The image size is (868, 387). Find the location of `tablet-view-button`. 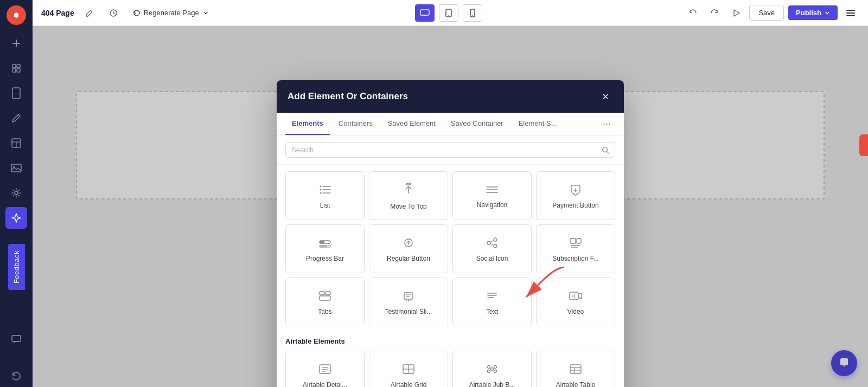

tablet-view-button is located at coordinates (449, 13).